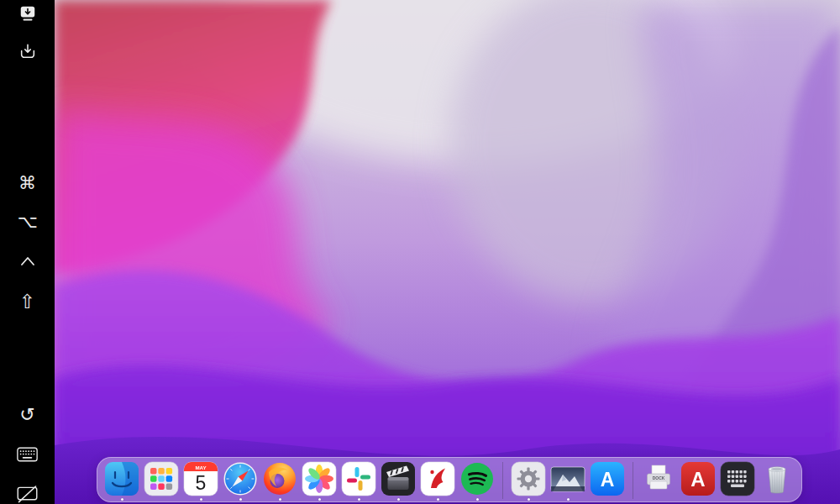 This screenshot has height=504, width=840. What do you see at coordinates (27, 183) in the screenshot?
I see `command-glyph: ⌘` at bounding box center [27, 183].